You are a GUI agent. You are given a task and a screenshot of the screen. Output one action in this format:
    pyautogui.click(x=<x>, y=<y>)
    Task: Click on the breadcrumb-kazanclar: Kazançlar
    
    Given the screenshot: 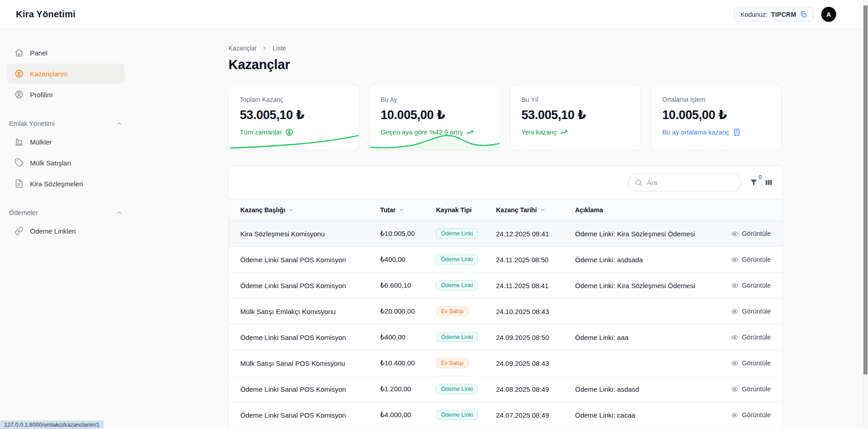 What is the action you would take?
    pyautogui.click(x=243, y=48)
    